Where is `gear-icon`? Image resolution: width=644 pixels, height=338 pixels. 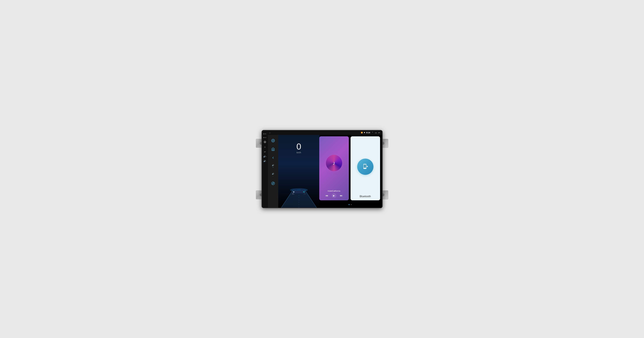 gear-icon is located at coordinates (273, 141).